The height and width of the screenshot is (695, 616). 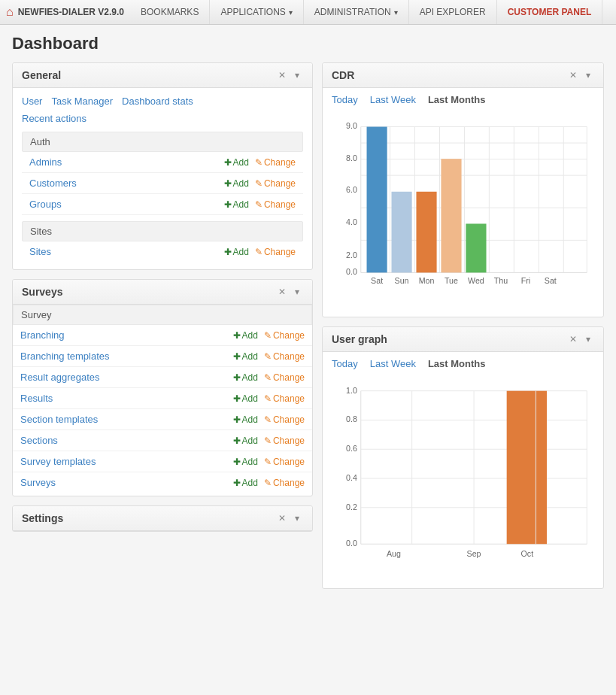 What do you see at coordinates (393, 364) in the screenshot?
I see `usergraph-tab-last-week: Last Week` at bounding box center [393, 364].